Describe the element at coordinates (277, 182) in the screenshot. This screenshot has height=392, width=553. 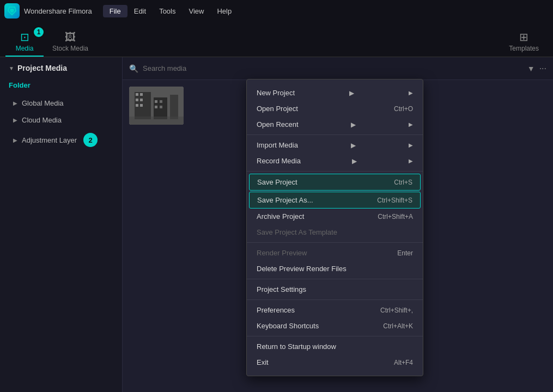
I see `save-project-label: Save Project` at that location.